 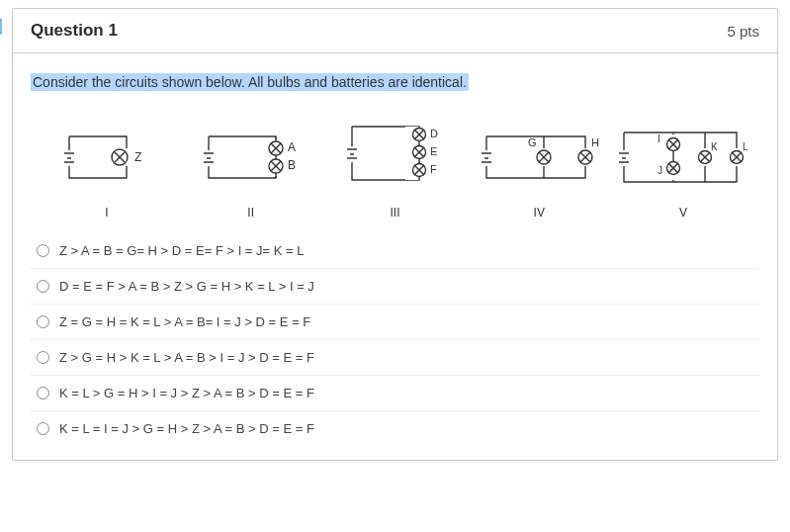 What do you see at coordinates (292, 165) in the screenshot?
I see `bulb-b-label: B` at bounding box center [292, 165].